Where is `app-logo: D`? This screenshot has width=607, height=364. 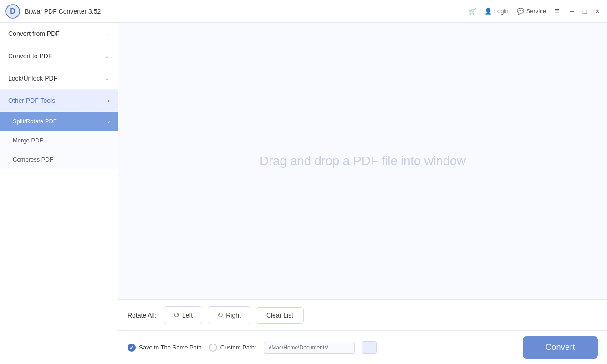
app-logo: D is located at coordinates (13, 11).